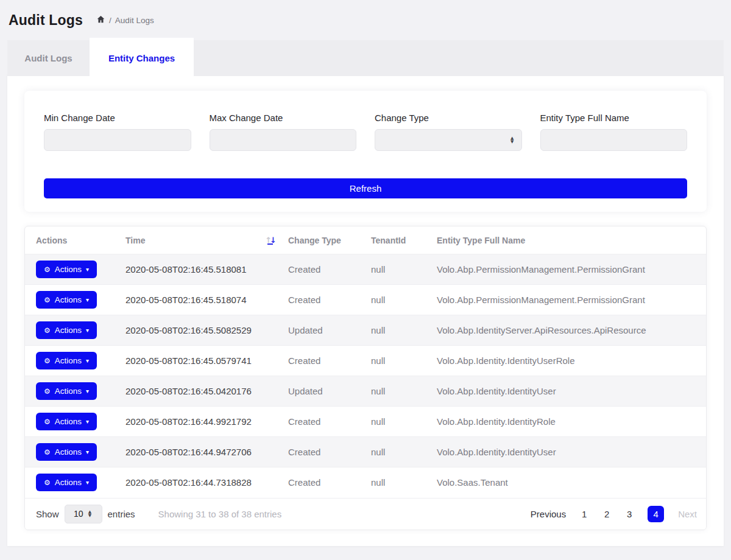 The width and height of the screenshot is (731, 560). I want to click on pagination-page: 3, so click(629, 514).